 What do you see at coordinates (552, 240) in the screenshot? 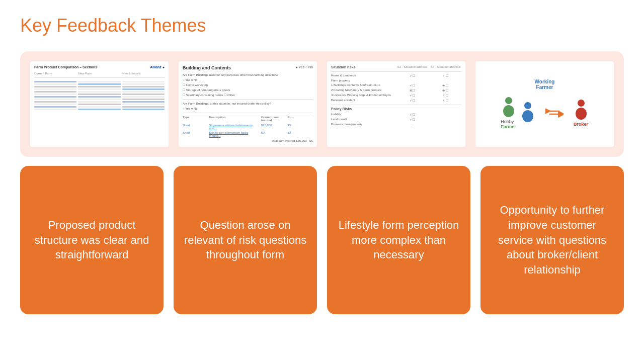
I see `theme-card-4-text: Opportunity to further improve customer …` at bounding box center [552, 240].